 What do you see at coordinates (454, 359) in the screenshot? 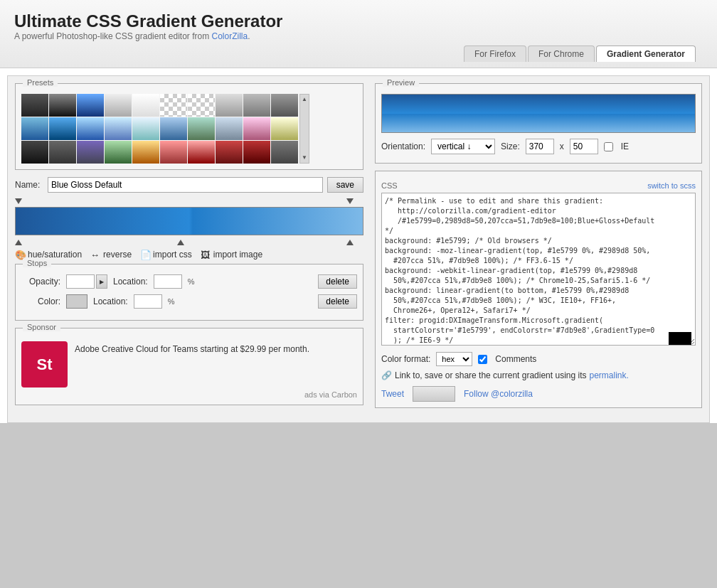
I see `color-format-select: hex rgb rgba` at bounding box center [454, 359].